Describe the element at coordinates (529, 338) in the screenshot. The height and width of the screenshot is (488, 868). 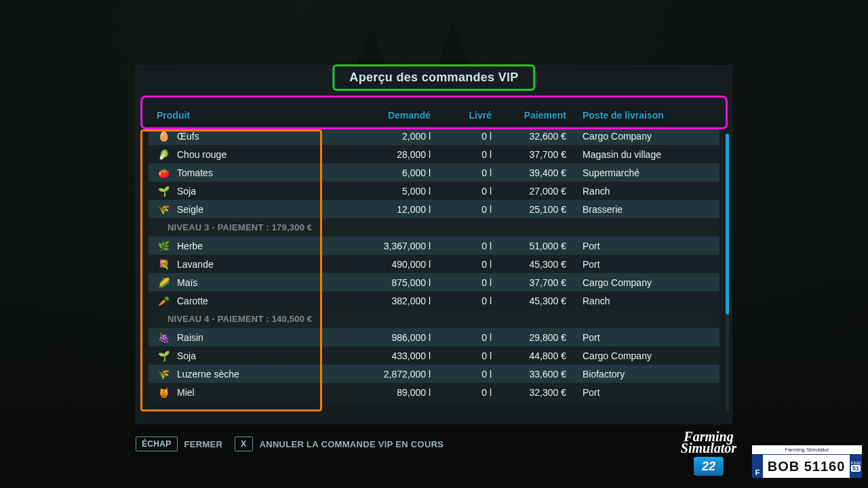
I see `cell-payment: 29,800 €` at that location.